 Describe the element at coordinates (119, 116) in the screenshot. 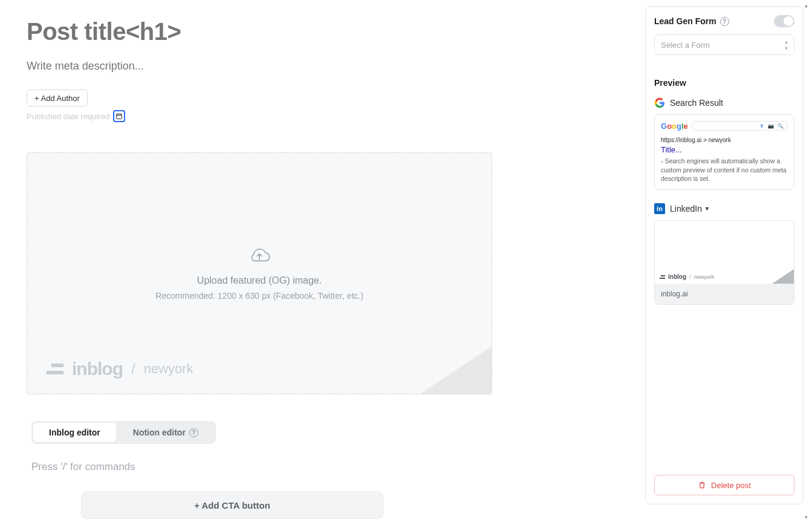

I see `calendar-icon` at that location.